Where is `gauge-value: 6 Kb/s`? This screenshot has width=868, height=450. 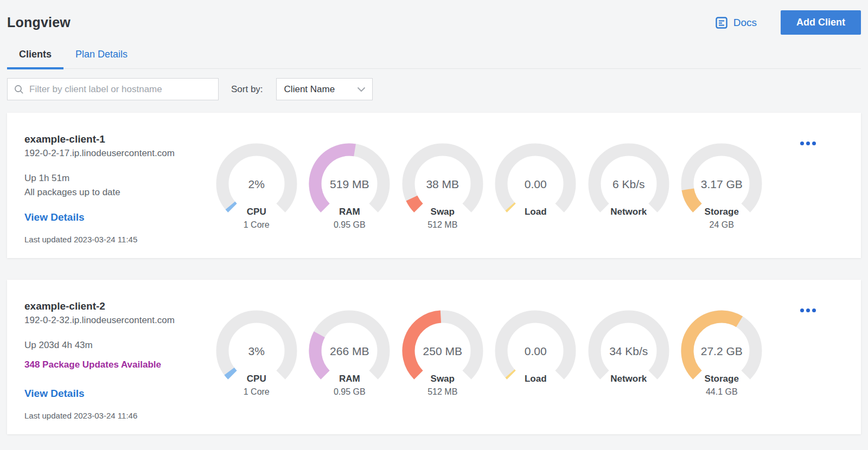
gauge-value: 6 Kb/s is located at coordinates (629, 184).